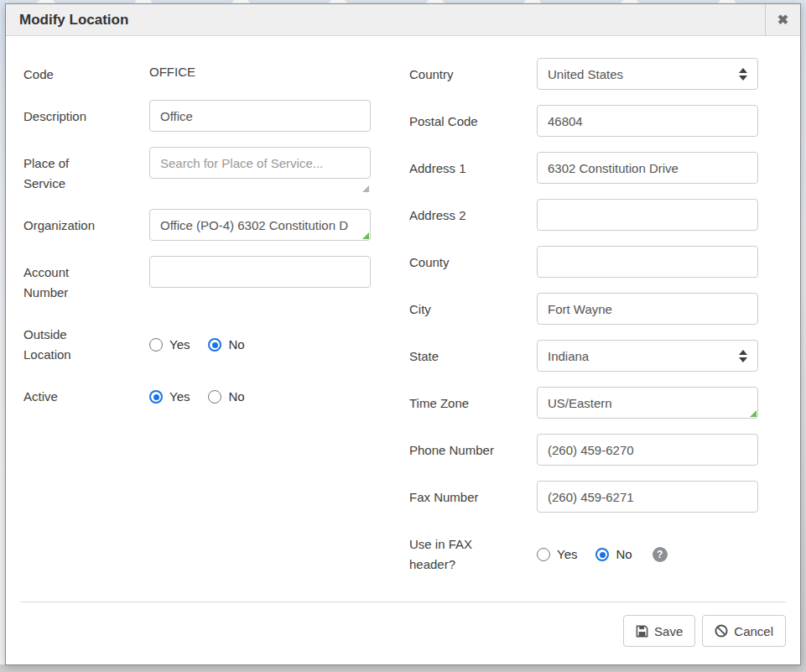 The image size is (806, 672). I want to click on address1-label: Address 1, so click(473, 168).